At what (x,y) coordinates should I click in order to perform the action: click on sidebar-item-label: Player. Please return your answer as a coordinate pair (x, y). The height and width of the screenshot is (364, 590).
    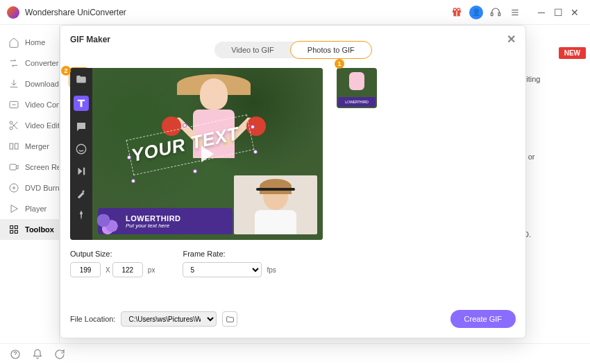
    Looking at the image, I should click on (36, 209).